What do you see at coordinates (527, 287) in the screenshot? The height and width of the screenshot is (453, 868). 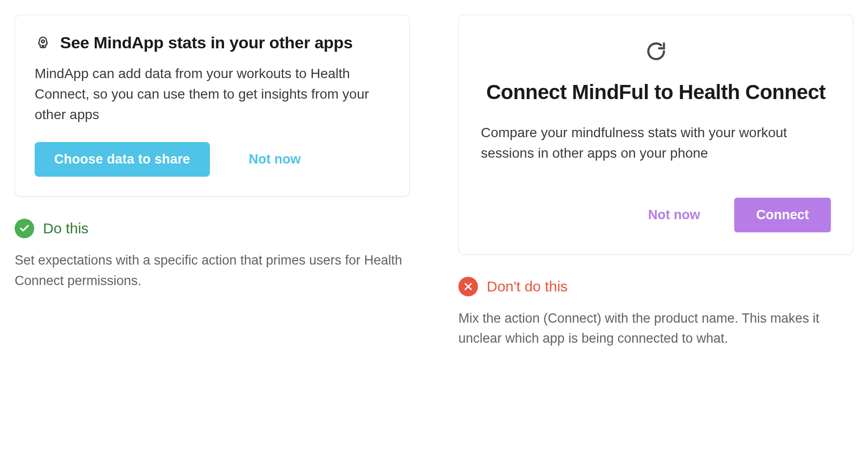 I see `dont-label: Don't do this` at bounding box center [527, 287].